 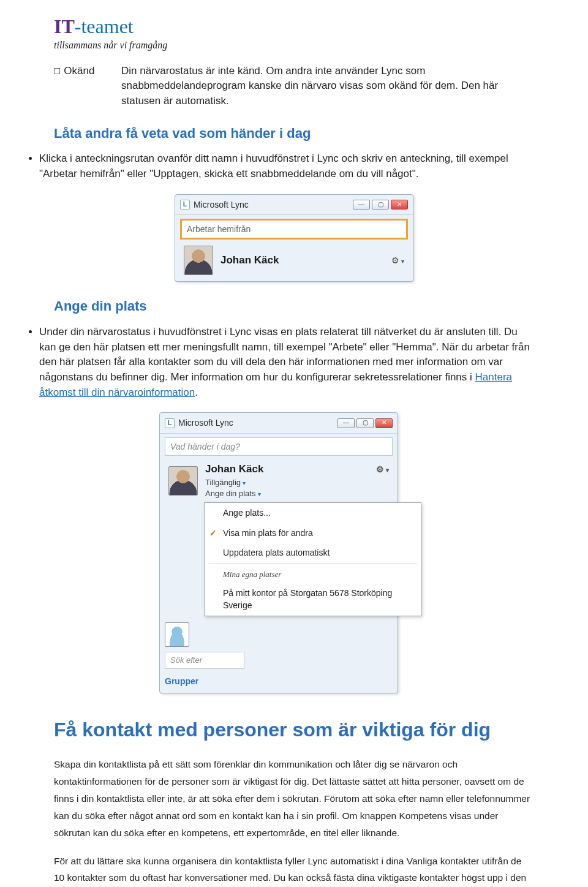 What do you see at coordinates (312, 564) in the screenshot?
I see `menu-separator` at bounding box center [312, 564].